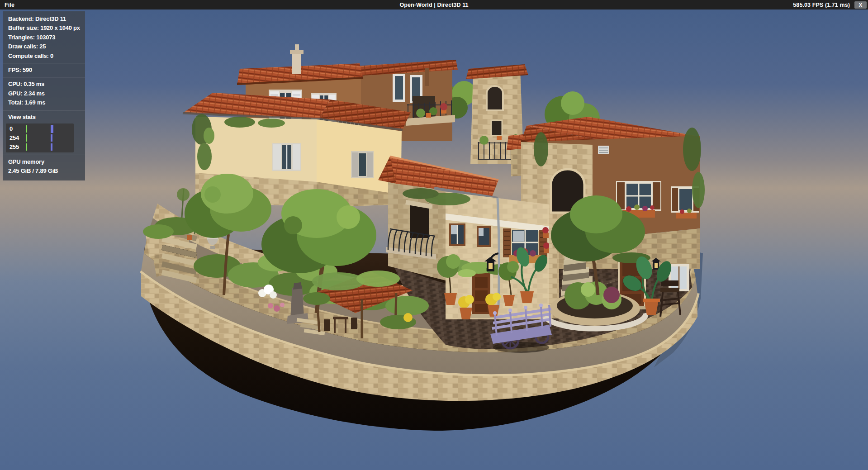 The width and height of the screenshot is (868, 470). I want to click on stat-draw-calls: Draw calls: 25, so click(44, 47).